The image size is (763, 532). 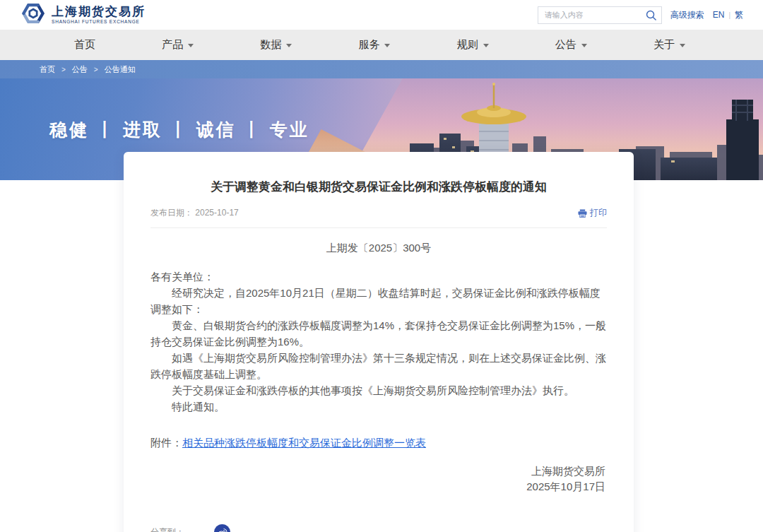 What do you see at coordinates (85, 45) in the screenshot?
I see `nav-item-home: 首页` at bounding box center [85, 45].